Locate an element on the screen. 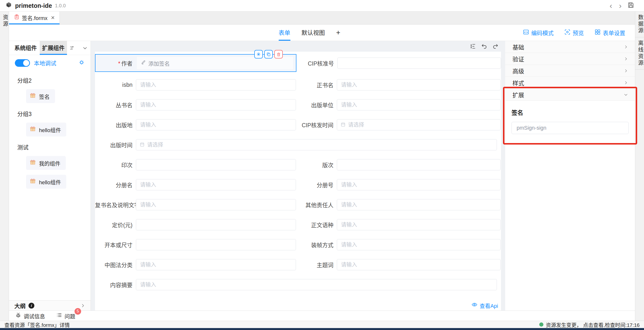 This screenshot has width=644, height=330. problems-button: 问题 5 is located at coordinates (66, 316).